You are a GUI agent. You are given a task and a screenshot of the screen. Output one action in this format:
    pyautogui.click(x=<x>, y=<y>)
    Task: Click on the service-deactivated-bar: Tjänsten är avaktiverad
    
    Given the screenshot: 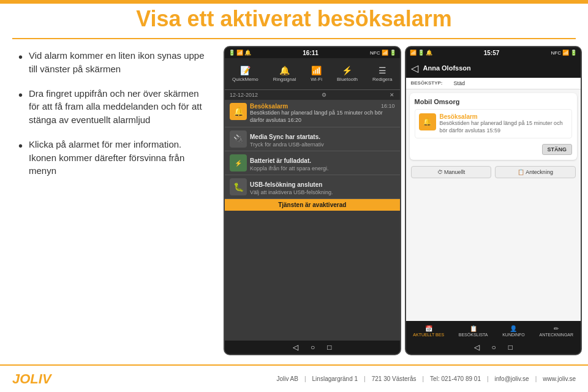 What is the action you would take?
    pyautogui.click(x=312, y=205)
    